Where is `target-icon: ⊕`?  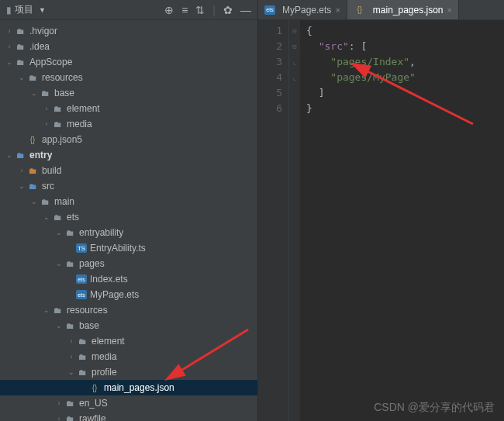 target-icon: ⊕ is located at coordinates (169, 10).